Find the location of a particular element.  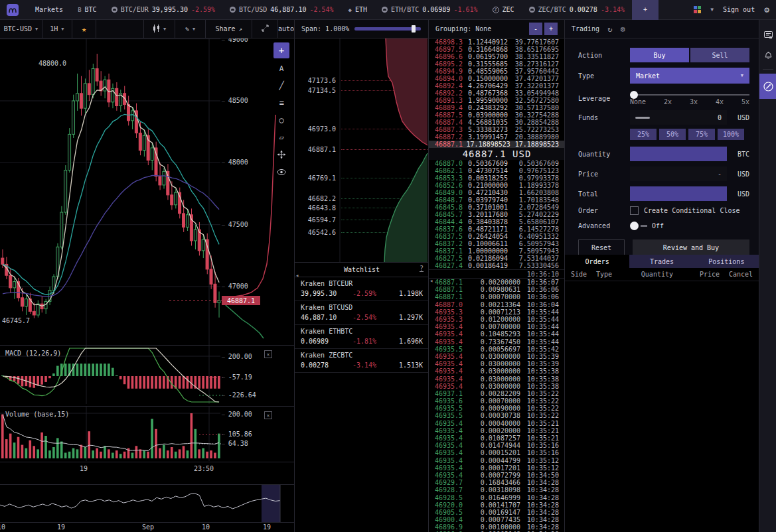

chevron-down-icon: ▼ is located at coordinates (712, 9).